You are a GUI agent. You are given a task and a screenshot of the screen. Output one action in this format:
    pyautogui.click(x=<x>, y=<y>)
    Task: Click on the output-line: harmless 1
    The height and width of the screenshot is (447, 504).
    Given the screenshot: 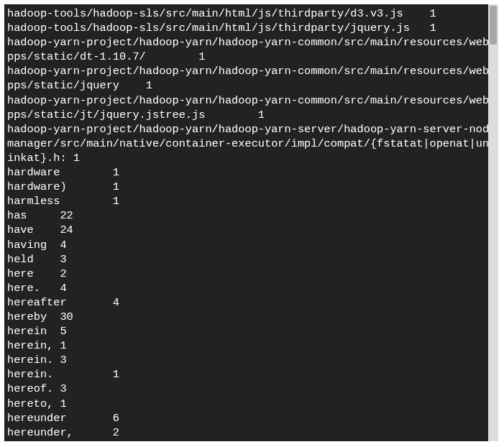 What is the action you would take?
    pyautogui.click(x=63, y=201)
    